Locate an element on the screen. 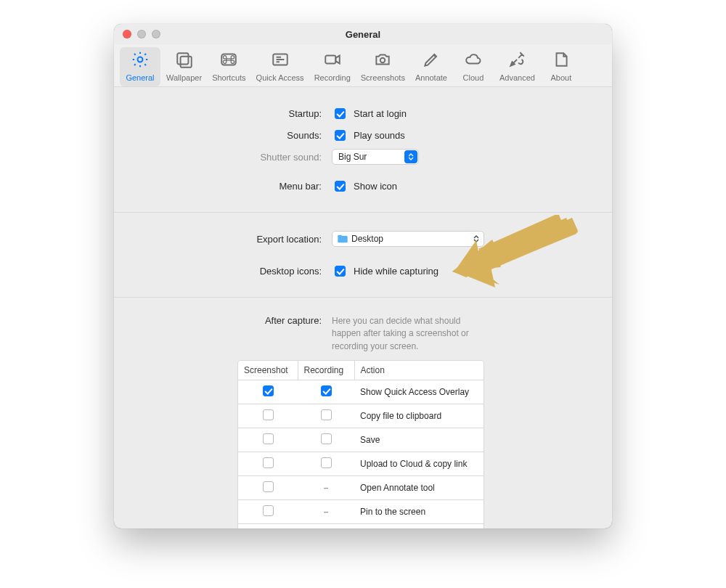 The height and width of the screenshot is (588, 726). action-cell: Open Video Editor is located at coordinates (419, 526).